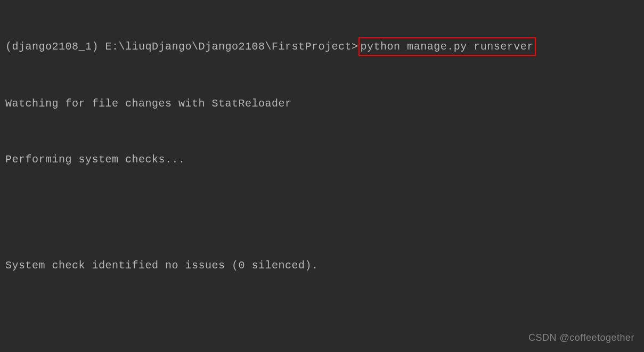 The width and height of the screenshot is (644, 352). What do you see at coordinates (322, 160) in the screenshot?
I see `output-line: Performing system checks...` at bounding box center [322, 160].